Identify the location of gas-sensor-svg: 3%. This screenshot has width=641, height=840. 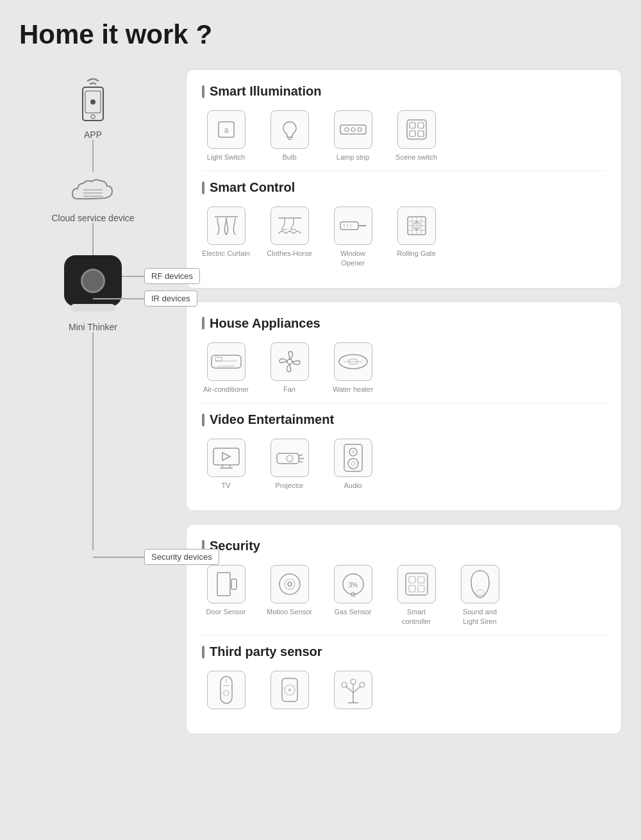
(353, 584).